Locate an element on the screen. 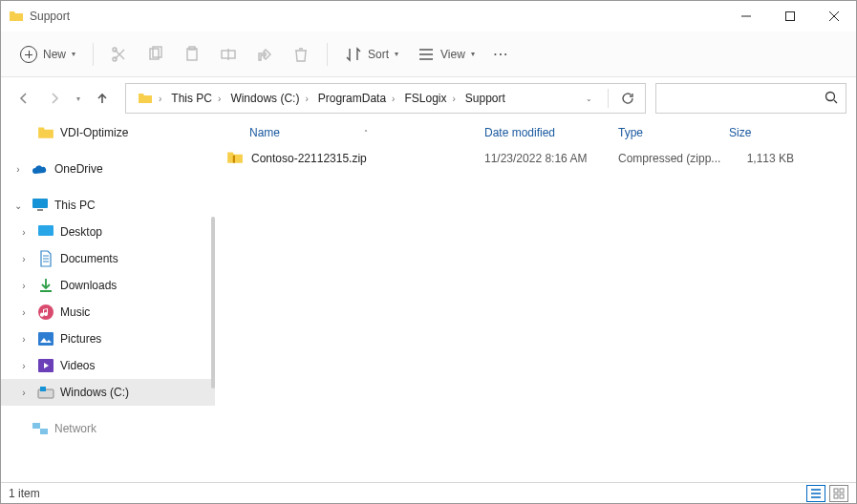 This screenshot has width=857, height=504. folder-icon is located at coordinates (16, 16).